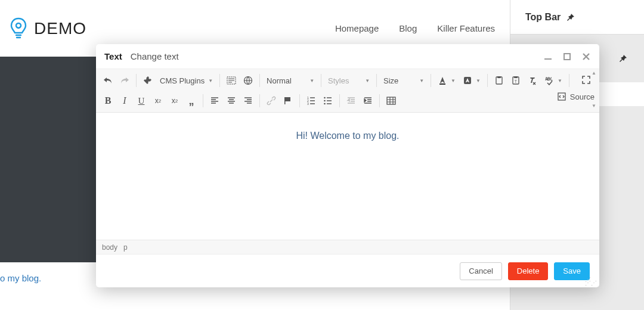 The height and width of the screenshot is (310, 644). Describe the element at coordinates (349, 80) in the screenshot. I see `styles-dropdown: Styles▼` at that location.